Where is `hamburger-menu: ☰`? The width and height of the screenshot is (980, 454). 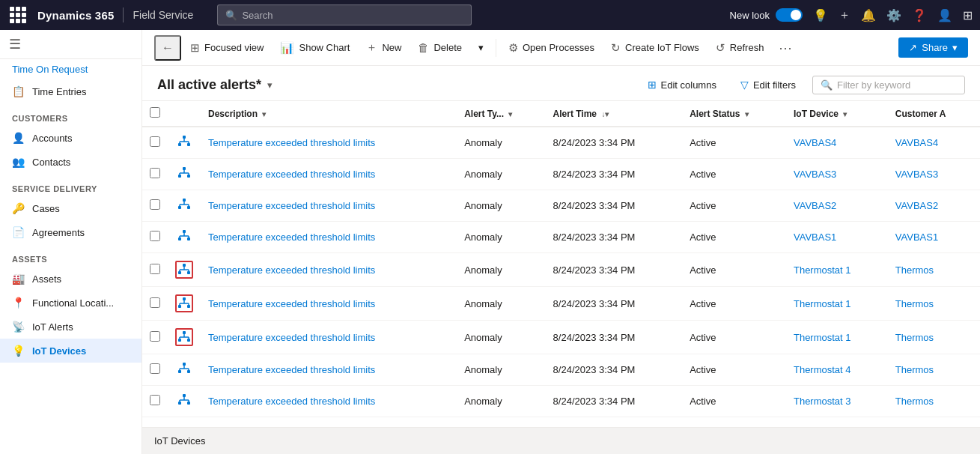 hamburger-menu: ☰ is located at coordinates (15, 44).